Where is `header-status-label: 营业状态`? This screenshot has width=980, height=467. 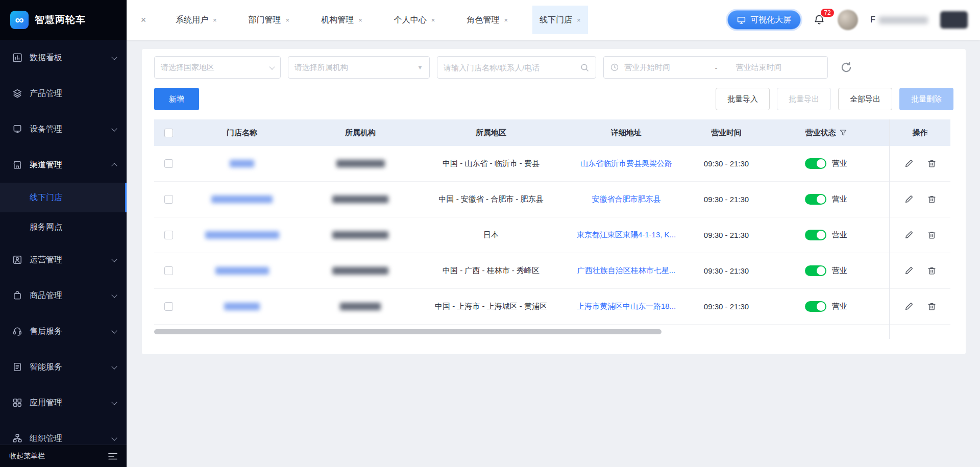
header-status-label: 营业状态 is located at coordinates (821, 133).